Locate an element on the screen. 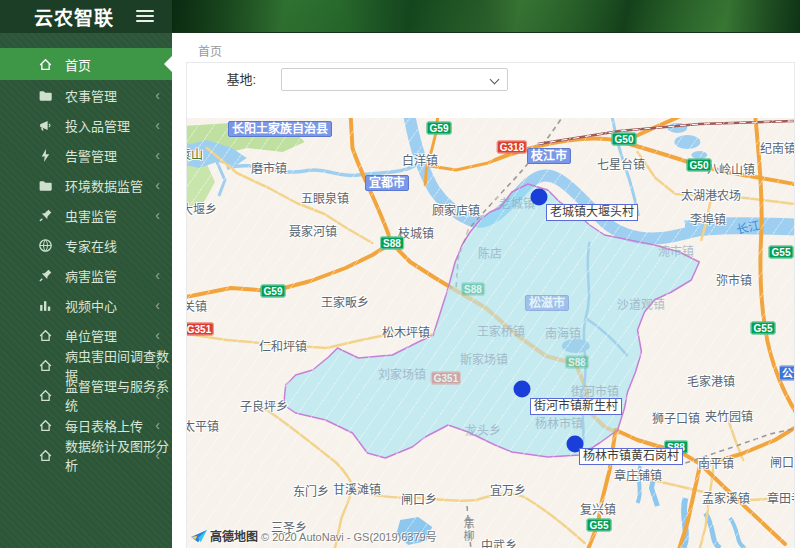  amap-plane-icon is located at coordinates (199, 536).